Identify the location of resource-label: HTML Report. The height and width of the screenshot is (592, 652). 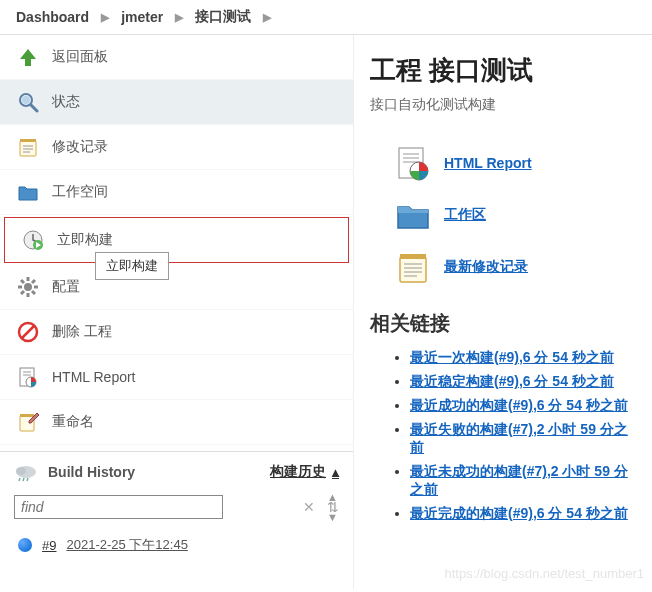
(488, 163).